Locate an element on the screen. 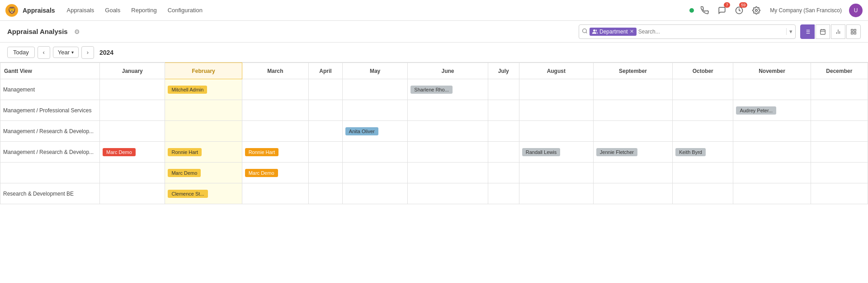 This screenshot has height=283, width=868. month-header-may: May is located at coordinates (375, 71).